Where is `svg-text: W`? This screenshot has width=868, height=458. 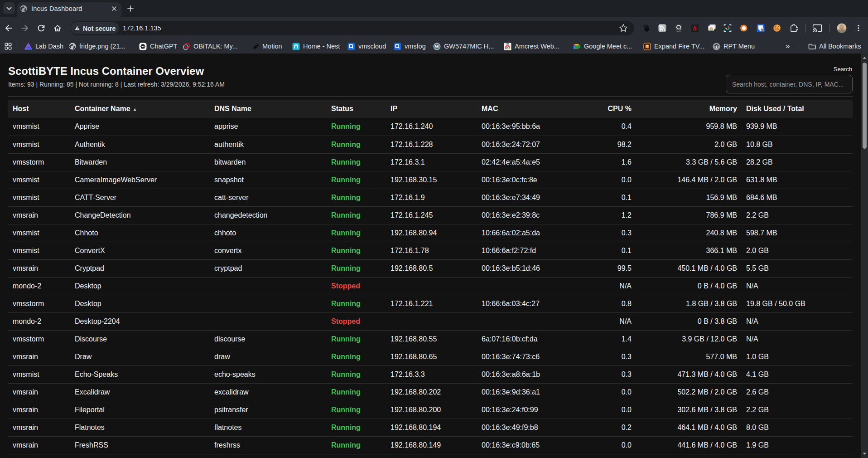 svg-text: W is located at coordinates (437, 46).